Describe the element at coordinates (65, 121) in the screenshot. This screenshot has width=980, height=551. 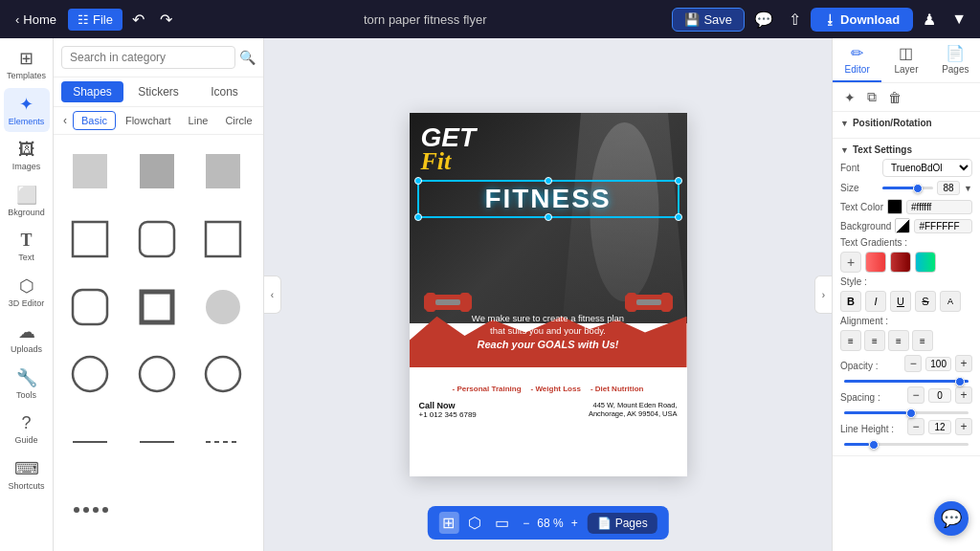
I see `subtab-prev-button: ‹` at that location.